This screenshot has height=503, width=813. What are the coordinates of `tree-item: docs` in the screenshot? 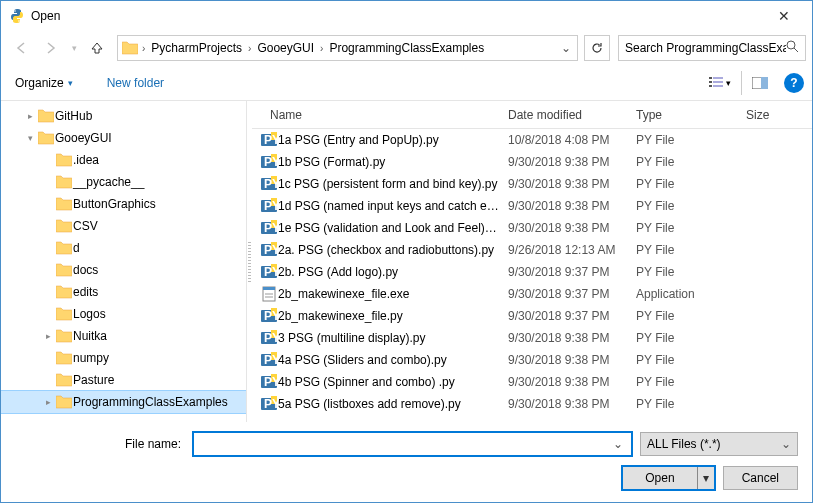 It's located at (124, 270).